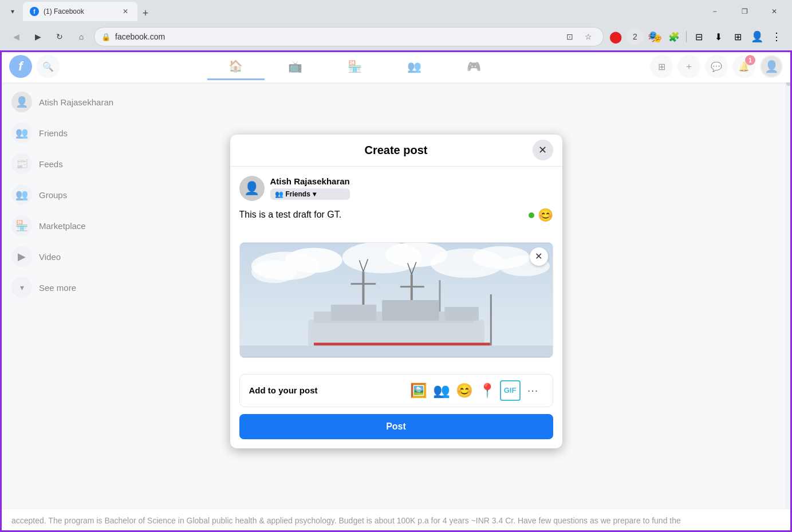 This screenshot has height=532, width=792. What do you see at coordinates (718, 37) in the screenshot?
I see `download-icon: ⬇` at bounding box center [718, 37].